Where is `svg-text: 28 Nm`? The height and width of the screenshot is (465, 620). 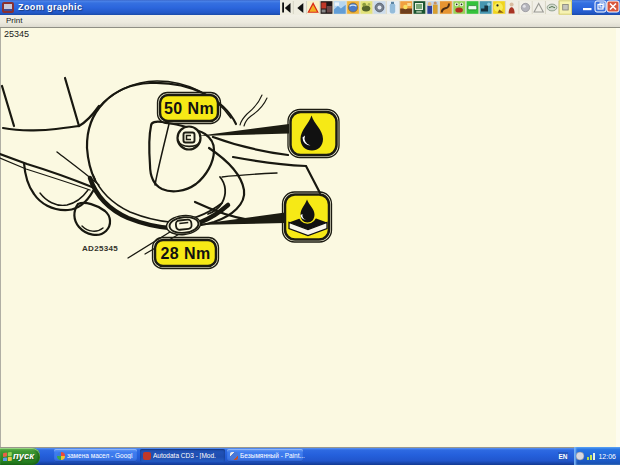 svg-text: 28 Nm is located at coordinates (185, 254).